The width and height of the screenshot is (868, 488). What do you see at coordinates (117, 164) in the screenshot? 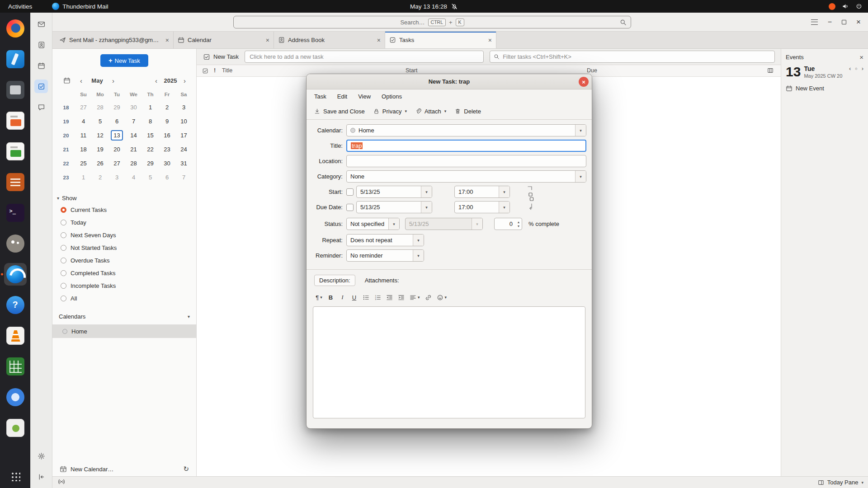
I see `minical-day: 27` at bounding box center [117, 164].